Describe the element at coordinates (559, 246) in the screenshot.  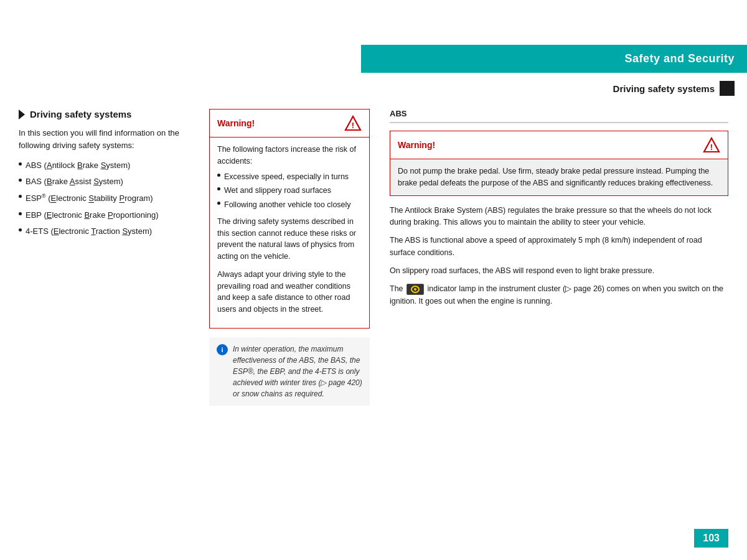
I see `abs-text2: The ABS is functional above a speed of a…` at that location.